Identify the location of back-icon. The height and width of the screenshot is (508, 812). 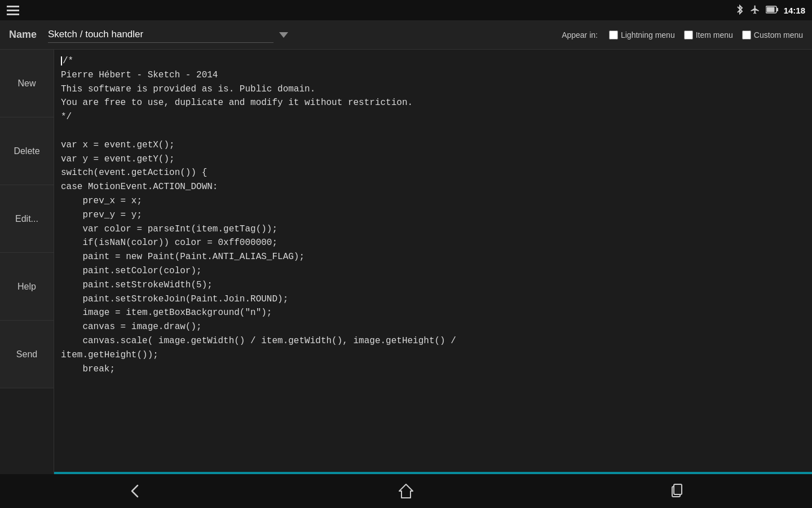
(135, 491).